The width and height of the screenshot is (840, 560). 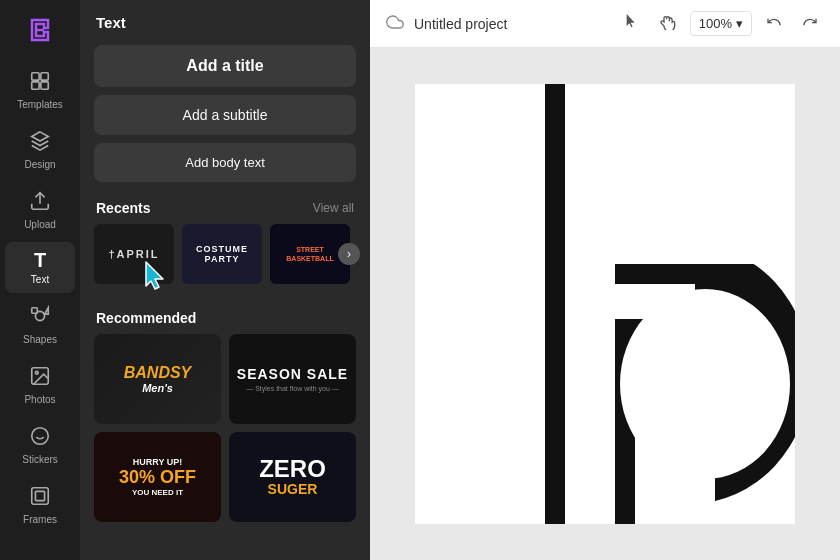 I want to click on stickers-icon, so click(x=40, y=438).